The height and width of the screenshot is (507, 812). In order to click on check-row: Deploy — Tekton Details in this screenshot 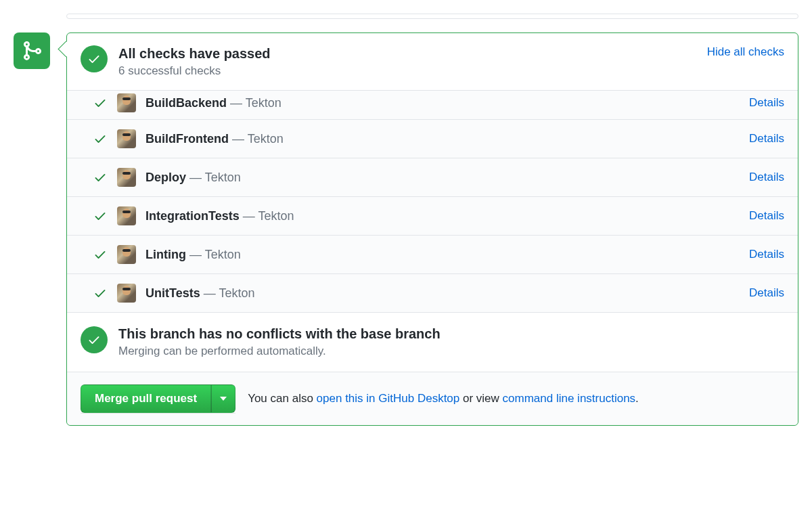, I will do `click(432, 177)`.